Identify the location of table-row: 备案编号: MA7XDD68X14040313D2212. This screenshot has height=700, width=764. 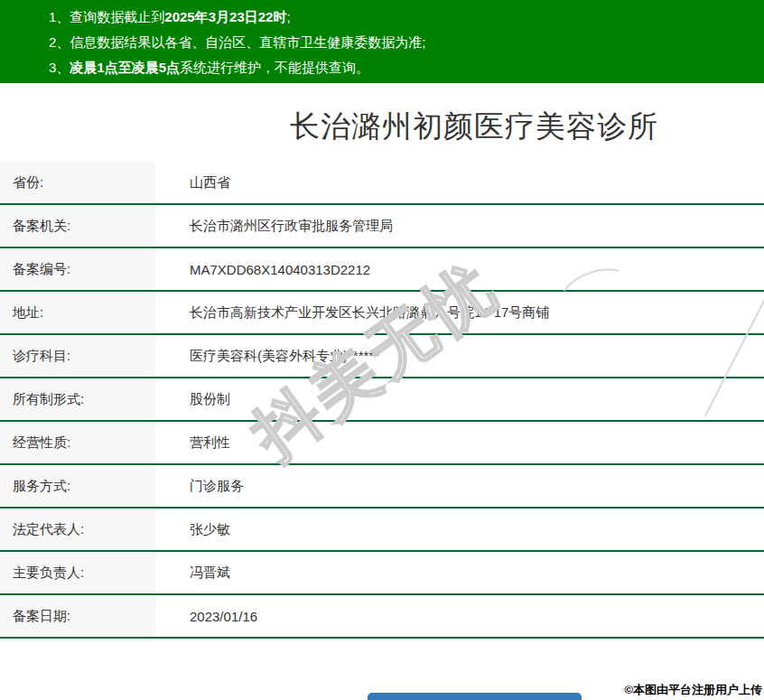
(382, 269).